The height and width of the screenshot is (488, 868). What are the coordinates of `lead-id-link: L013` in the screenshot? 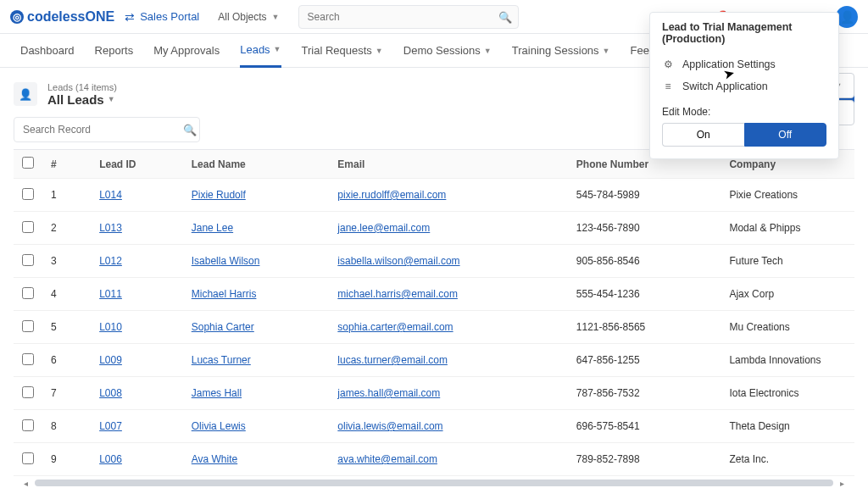 It's located at (110, 228).